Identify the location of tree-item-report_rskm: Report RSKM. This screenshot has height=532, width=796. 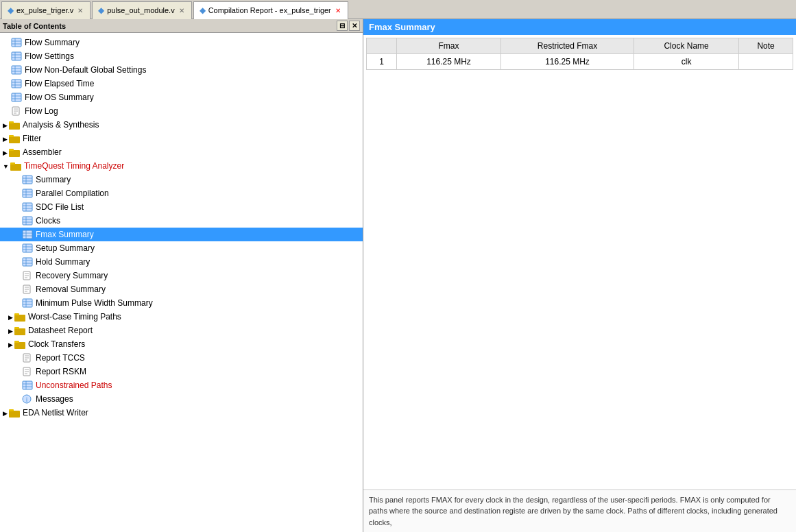
(181, 372).